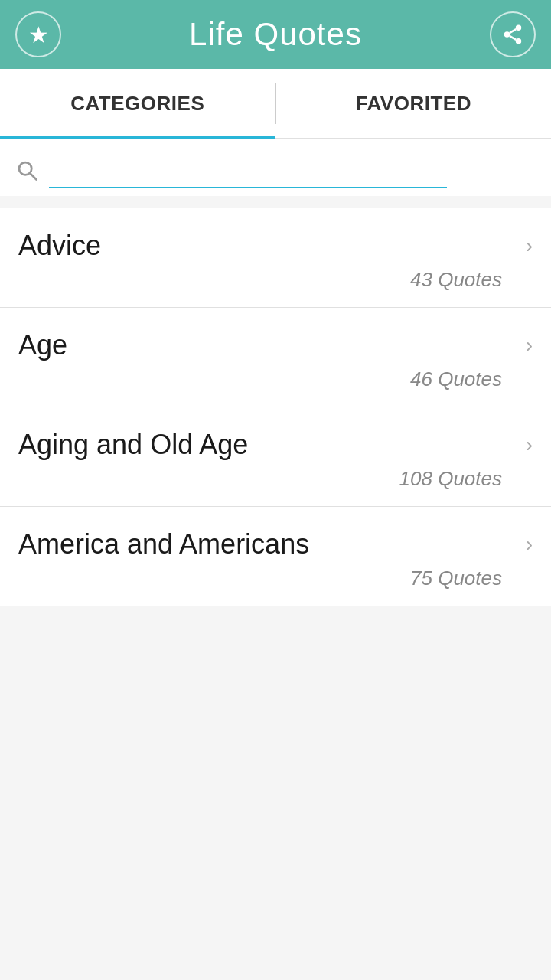 The image size is (551, 980). Describe the element at coordinates (513, 34) in the screenshot. I see `share-icon` at that location.